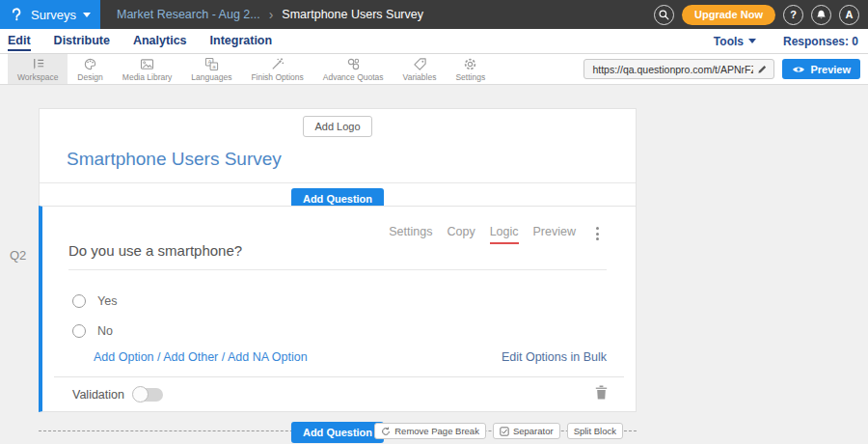  What do you see at coordinates (822, 15) in the screenshot?
I see `notifications-button` at bounding box center [822, 15].